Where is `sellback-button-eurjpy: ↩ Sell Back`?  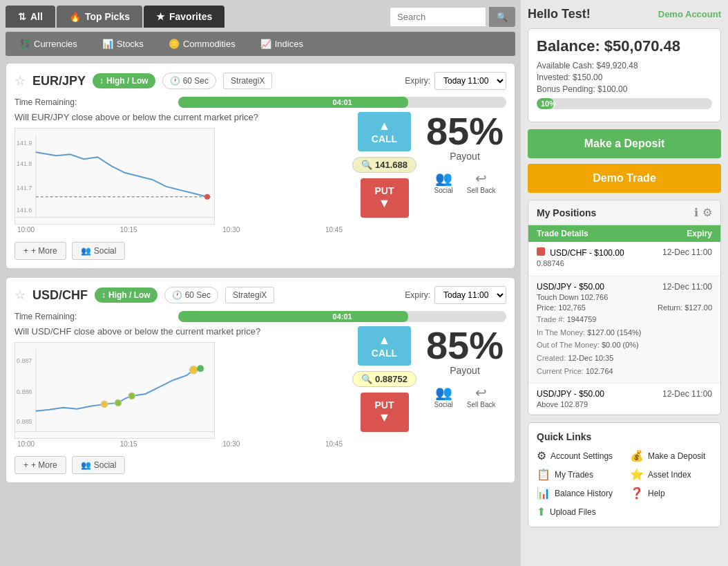 sellback-button-eurjpy: ↩ Sell Back is located at coordinates (481, 182).